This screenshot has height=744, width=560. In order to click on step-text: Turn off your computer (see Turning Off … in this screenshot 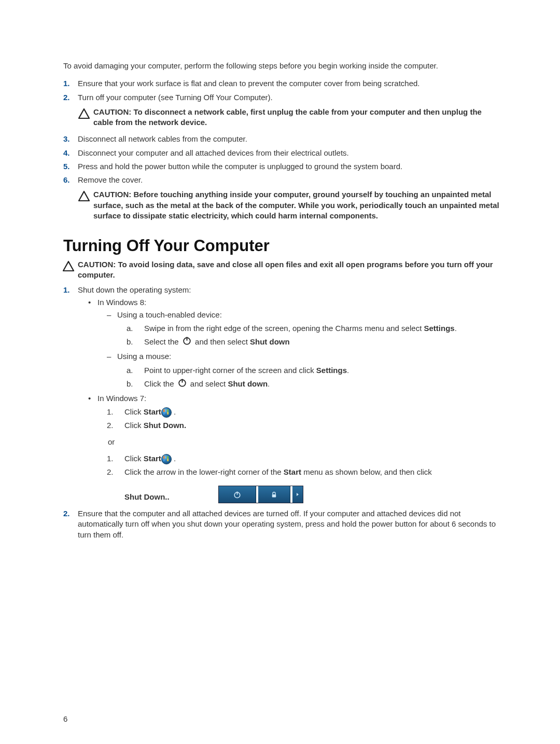, I will do `click(175, 98)`.